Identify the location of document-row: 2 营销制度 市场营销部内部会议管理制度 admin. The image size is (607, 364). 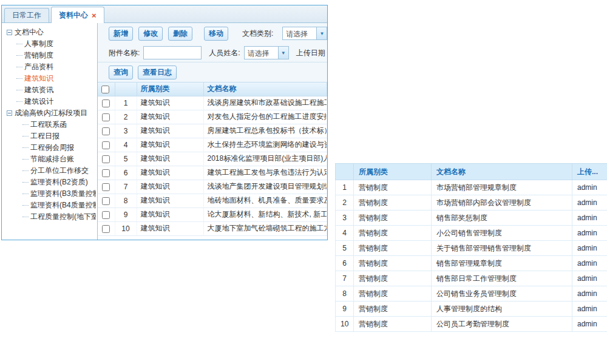
(471, 203).